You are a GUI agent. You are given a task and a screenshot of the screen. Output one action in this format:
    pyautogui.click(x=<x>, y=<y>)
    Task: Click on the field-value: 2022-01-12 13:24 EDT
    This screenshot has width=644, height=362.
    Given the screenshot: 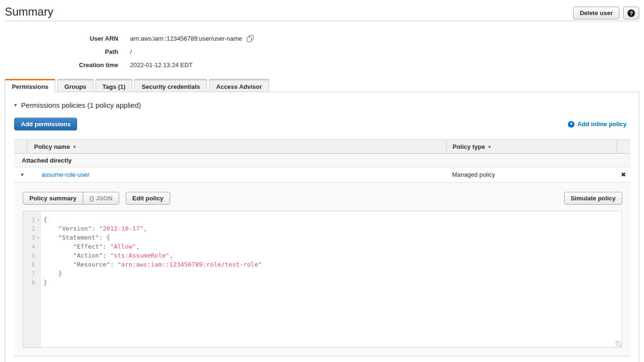 What is the action you would take?
    pyautogui.click(x=161, y=65)
    